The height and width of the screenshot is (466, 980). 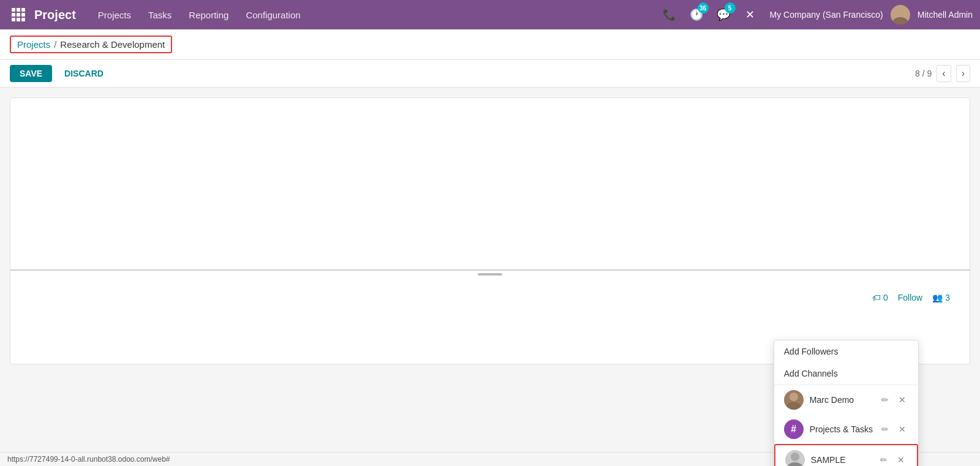 I want to click on chat-icon: 💬 5, so click(x=723, y=15).